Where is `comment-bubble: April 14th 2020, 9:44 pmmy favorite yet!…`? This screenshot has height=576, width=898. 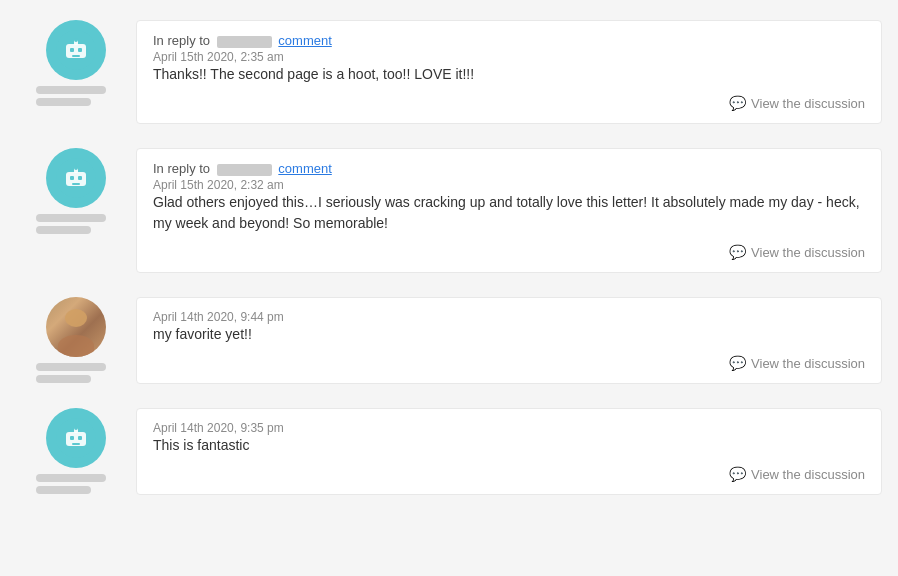
comment-bubble: April 14th 2020, 9:44 pmmy favorite yet!… is located at coordinates (509, 340).